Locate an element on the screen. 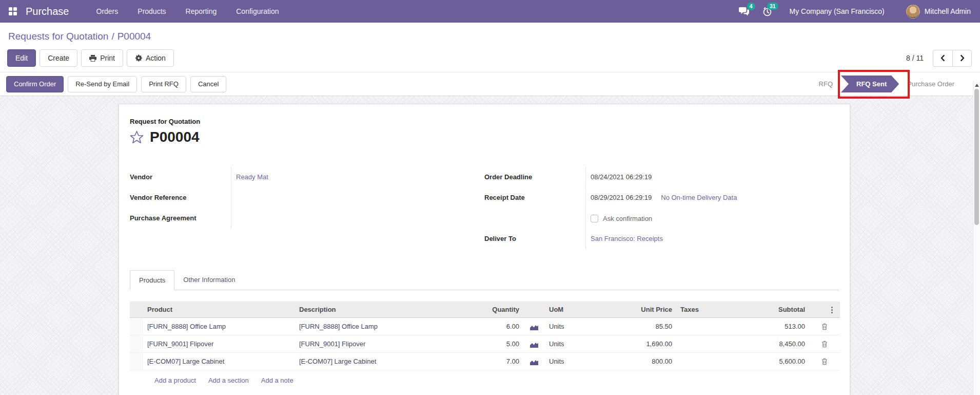 Image resolution: width=980 pixels, height=395 pixels. pager-previous-button is located at coordinates (943, 59).